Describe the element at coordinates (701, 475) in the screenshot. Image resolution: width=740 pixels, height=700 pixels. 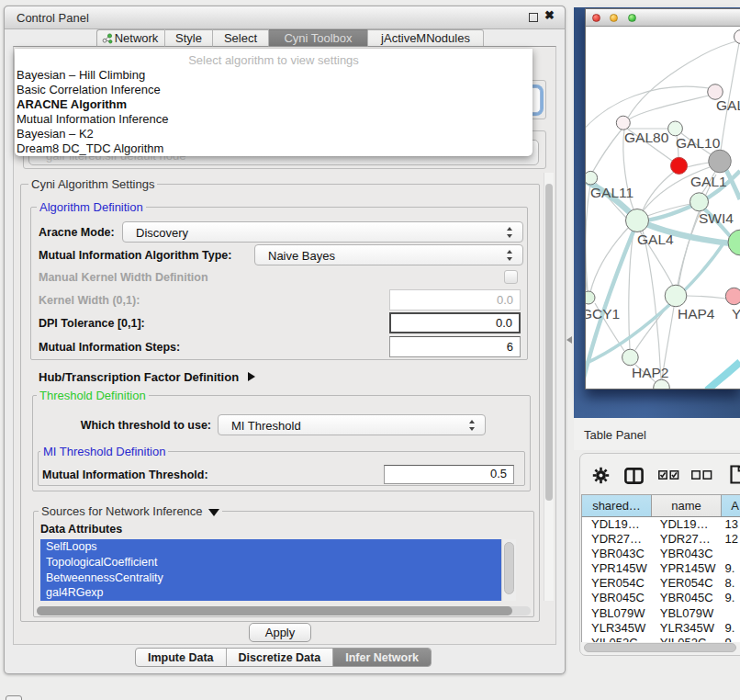
I see `unchecked-pair-icon` at that location.